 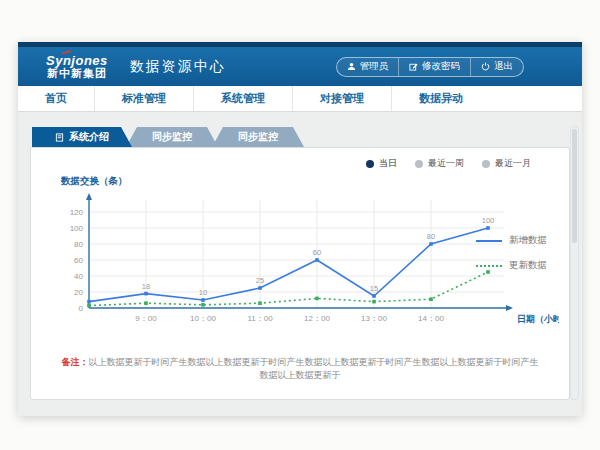 I want to click on logo-subtext: 新中新集团, so click(x=77, y=74).